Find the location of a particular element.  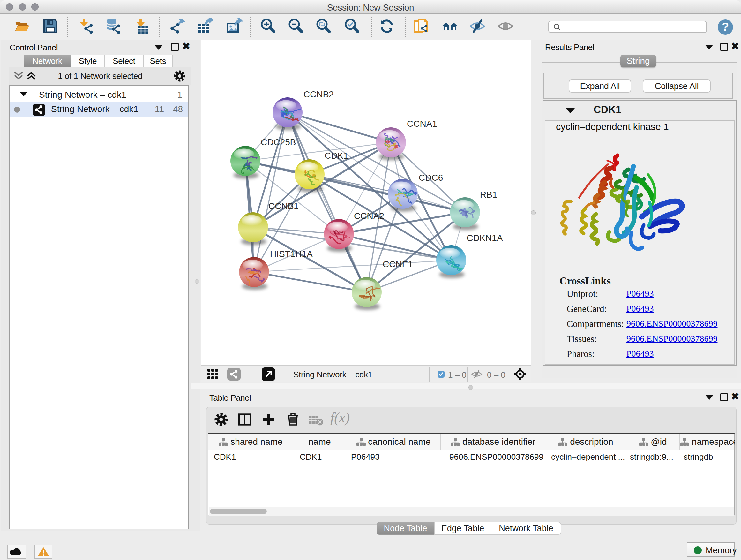

svg-text: RB1 is located at coordinates (488, 194).